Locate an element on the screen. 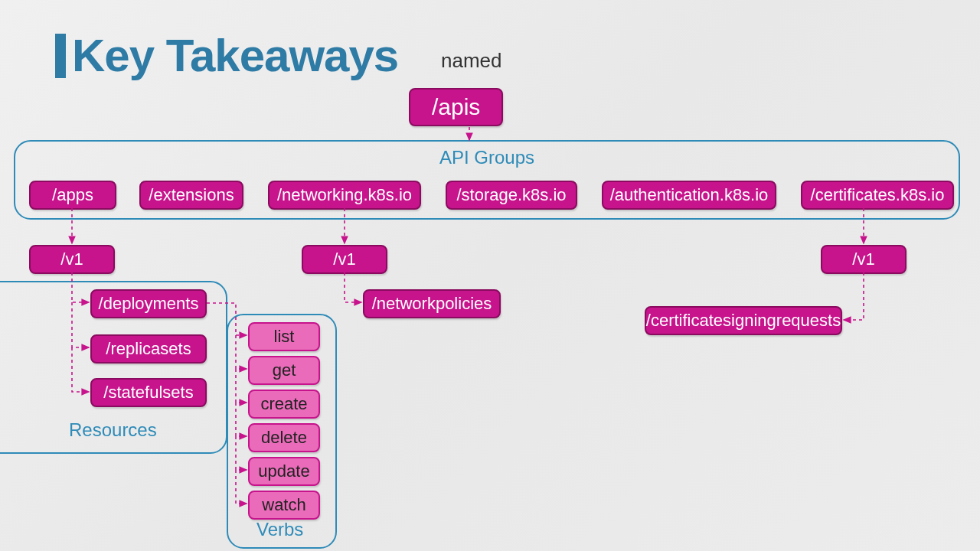  group-apps: /apps is located at coordinates (73, 195).